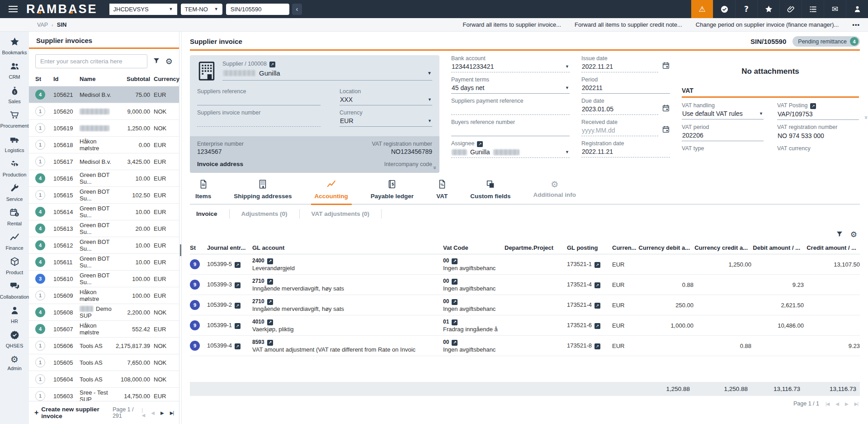  What do you see at coordinates (104, 245) in the screenshot?
I see `invoice-list-row: 4105612Green BOT Su...10.00EUR` at bounding box center [104, 245].